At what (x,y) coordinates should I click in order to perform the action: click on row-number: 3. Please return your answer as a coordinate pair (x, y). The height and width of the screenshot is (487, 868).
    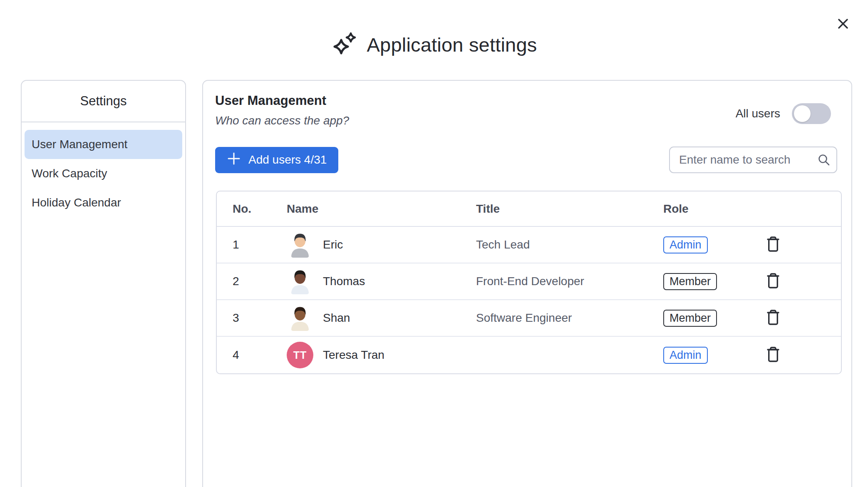
    Looking at the image, I should click on (260, 318).